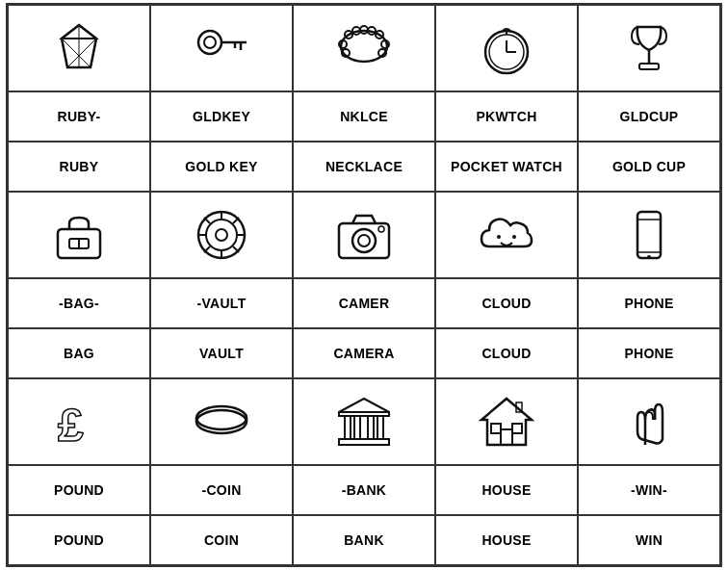 The image size is (728, 570). What do you see at coordinates (649, 491) in the screenshot?
I see `win-abbrev-text: -WIN-` at bounding box center [649, 491].